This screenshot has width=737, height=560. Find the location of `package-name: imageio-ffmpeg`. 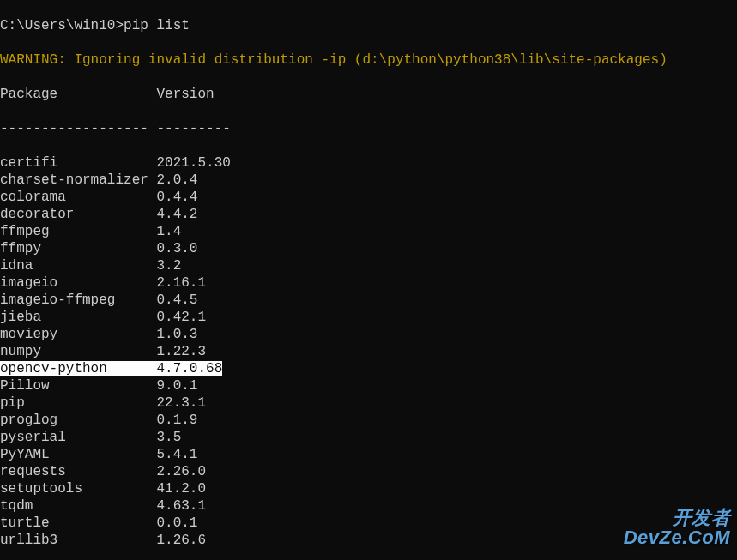

package-name: imageio-ffmpeg is located at coordinates (78, 300).